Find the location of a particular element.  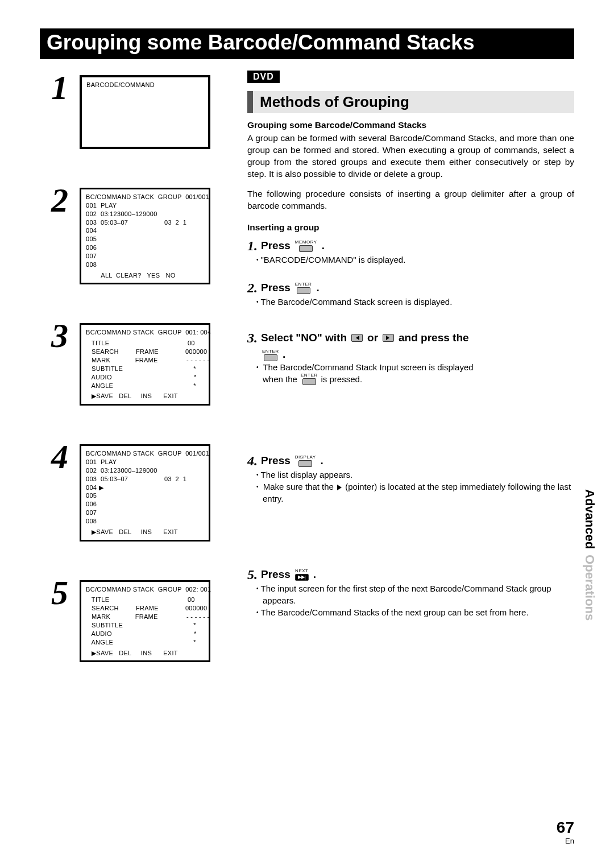

step5-bullet-b: The Barcode/Command Stacks of the next g… is located at coordinates (415, 612).